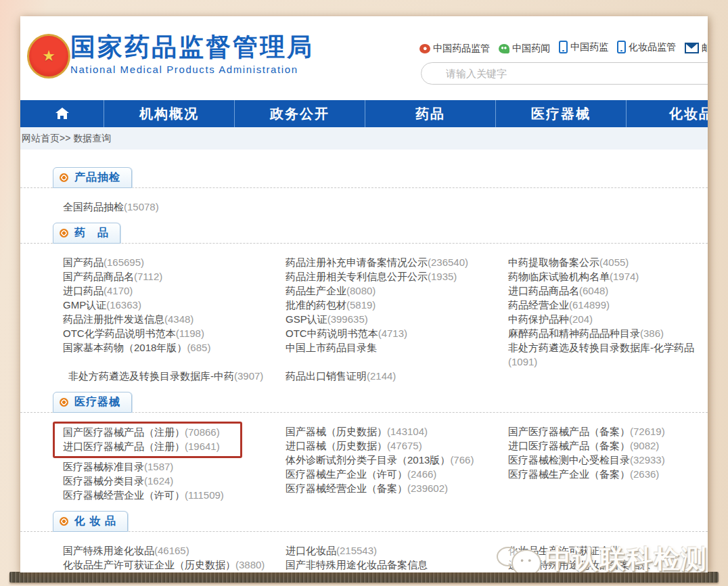  Describe the element at coordinates (667, 114) in the screenshot. I see `nav-item-5: 化妆品` at that location.